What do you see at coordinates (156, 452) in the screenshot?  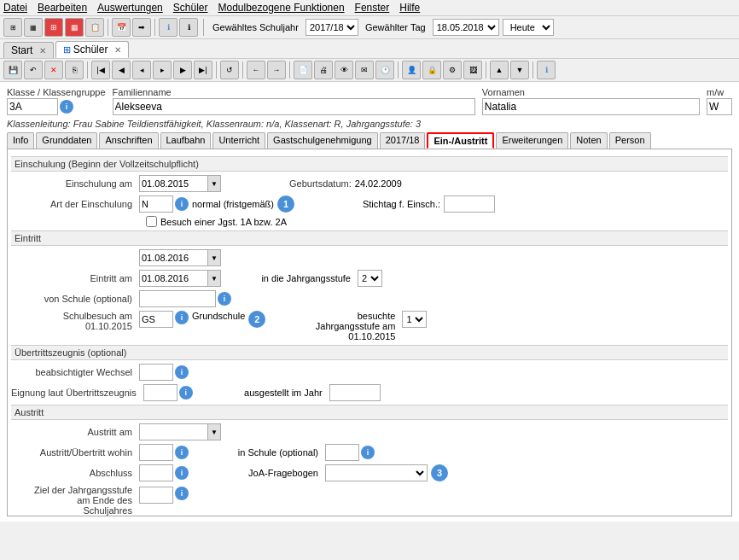 I see `austritt-wohin-input` at bounding box center [156, 452].